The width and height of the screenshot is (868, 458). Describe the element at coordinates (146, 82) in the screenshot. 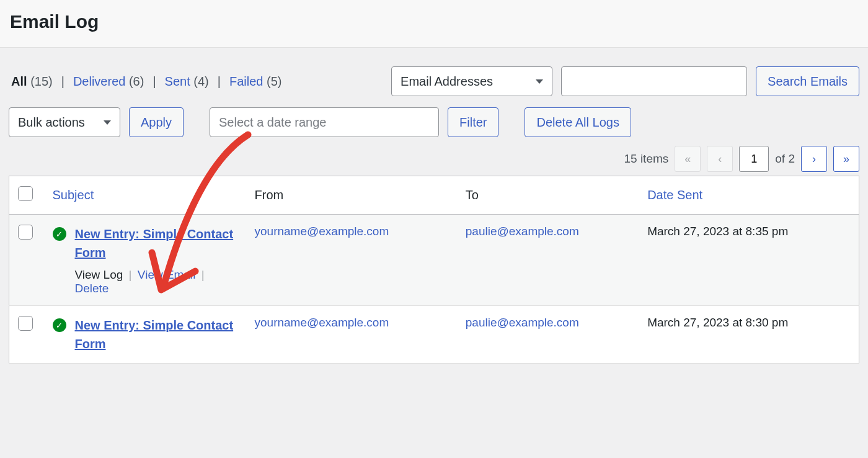

I see `status-filters: All (15) | Delivered (6) | Sent (4) | Fa…` at that location.